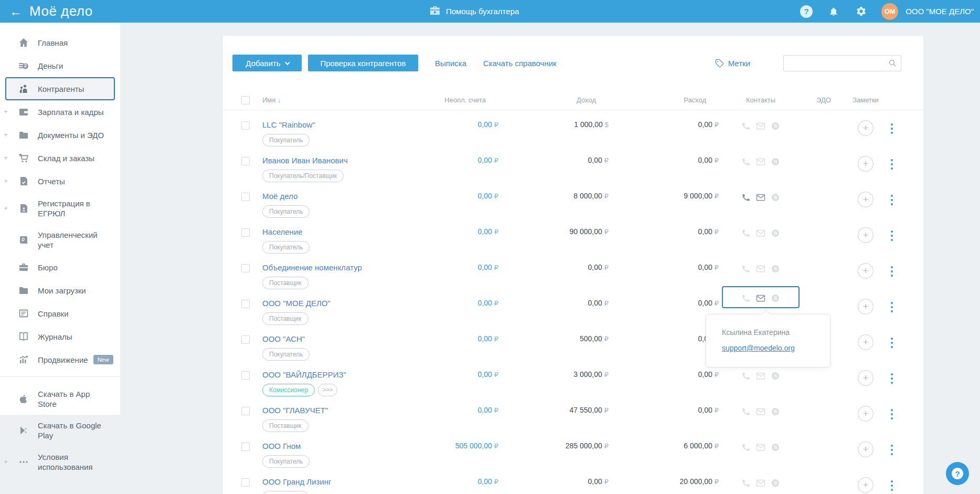  Describe the element at coordinates (60, 43) in the screenshot. I see `sidebar-item-glavnaya: Главная` at that location.